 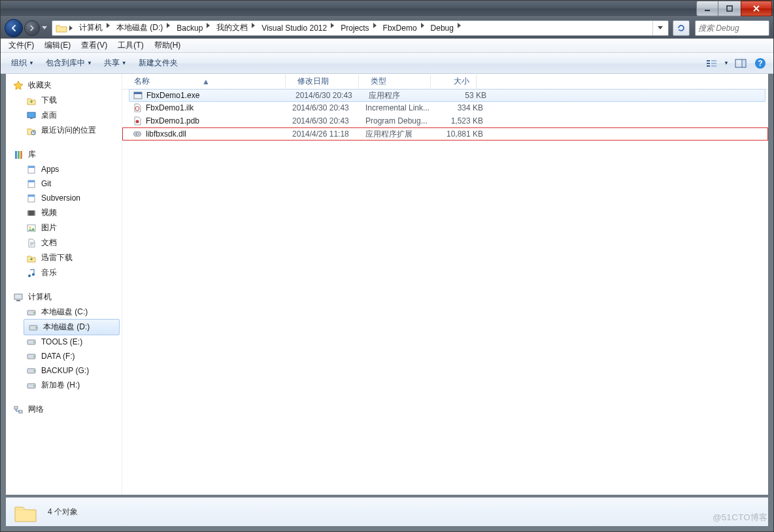 What do you see at coordinates (760, 63) in the screenshot?
I see `help-button: ?` at bounding box center [760, 63].